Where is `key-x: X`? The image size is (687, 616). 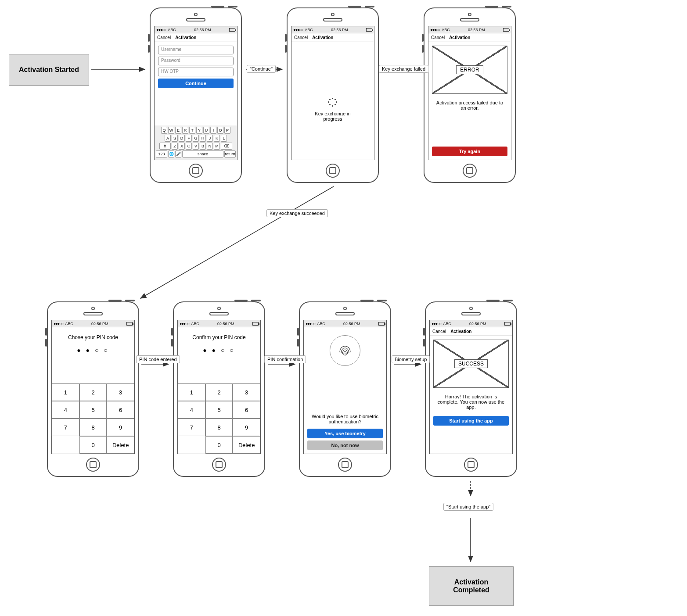
key-x: X is located at coordinates (182, 146).